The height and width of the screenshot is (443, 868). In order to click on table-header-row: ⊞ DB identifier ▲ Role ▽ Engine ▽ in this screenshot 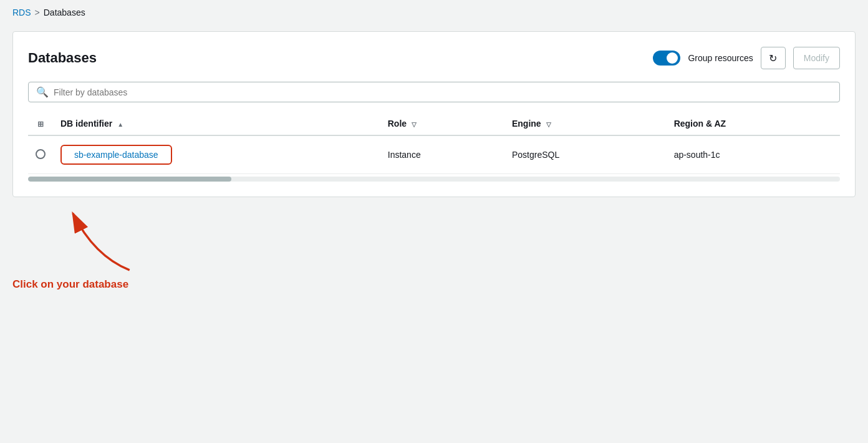, I will do `click(434, 124)`.